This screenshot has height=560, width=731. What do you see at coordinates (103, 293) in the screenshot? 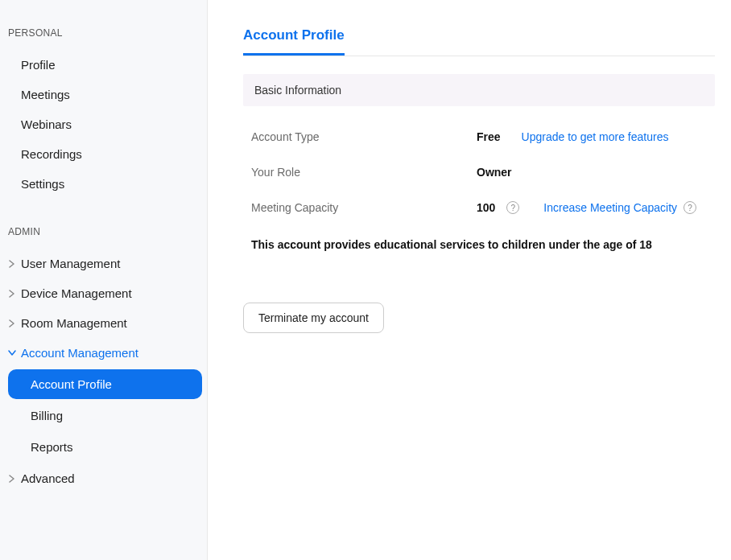
I see `sidebar-group-device-management: Device Management` at bounding box center [103, 293].